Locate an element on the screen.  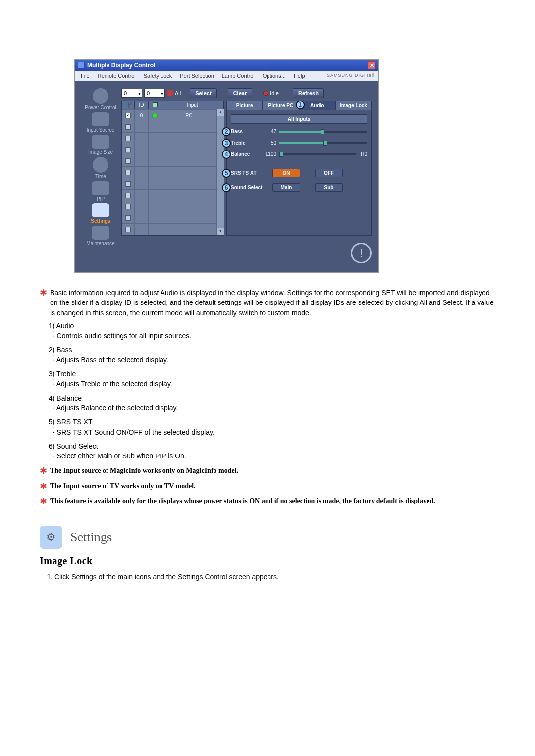
scroll-up-icon: ▴ is located at coordinates (220, 113).